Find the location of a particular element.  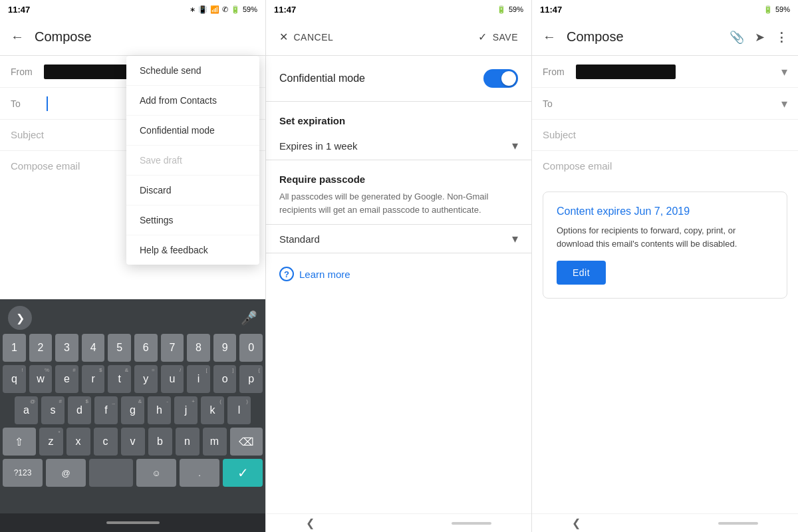

menu-item-add-contacts: Add from Contacts is located at coordinates (193, 101).